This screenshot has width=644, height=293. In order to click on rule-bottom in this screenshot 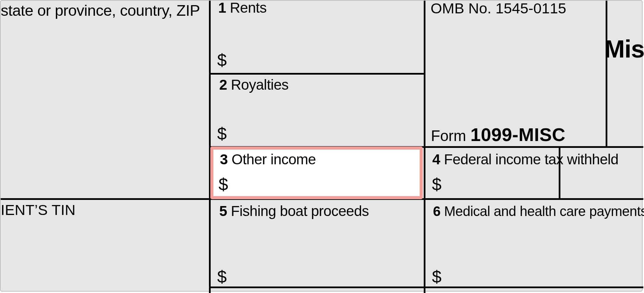, I will do `click(426, 288)`.